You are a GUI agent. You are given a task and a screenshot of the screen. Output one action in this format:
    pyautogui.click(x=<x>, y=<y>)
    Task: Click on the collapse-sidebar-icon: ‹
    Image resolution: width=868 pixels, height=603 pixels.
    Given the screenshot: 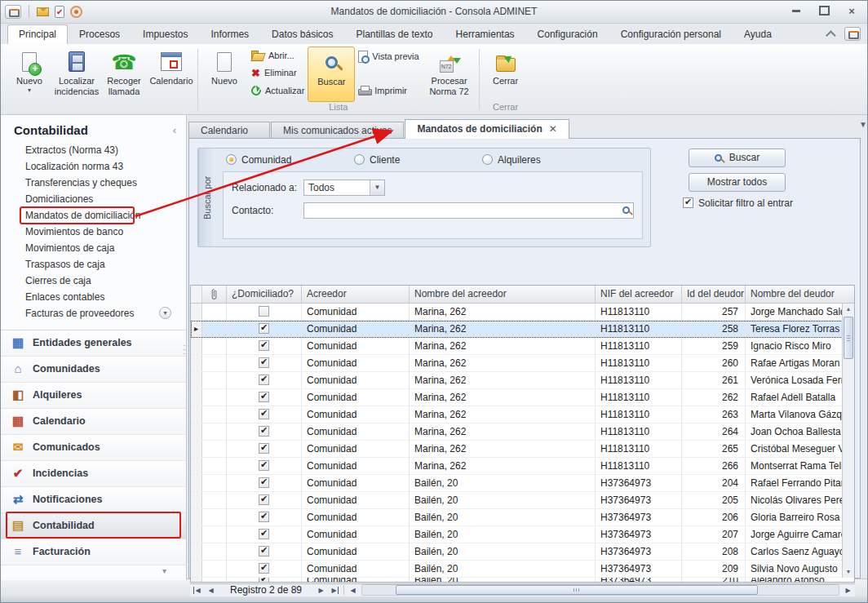 What is the action you would take?
    pyautogui.click(x=175, y=131)
    